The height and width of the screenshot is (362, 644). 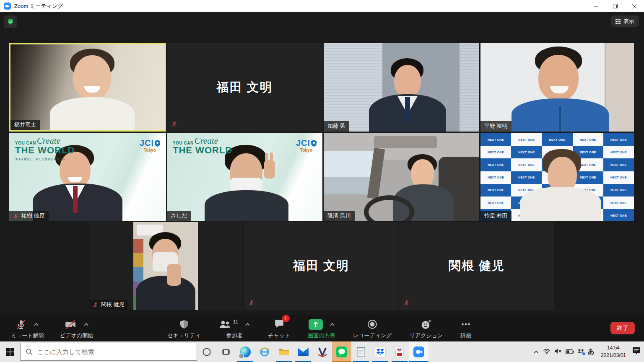 I want to click on hand, so click(x=174, y=275).